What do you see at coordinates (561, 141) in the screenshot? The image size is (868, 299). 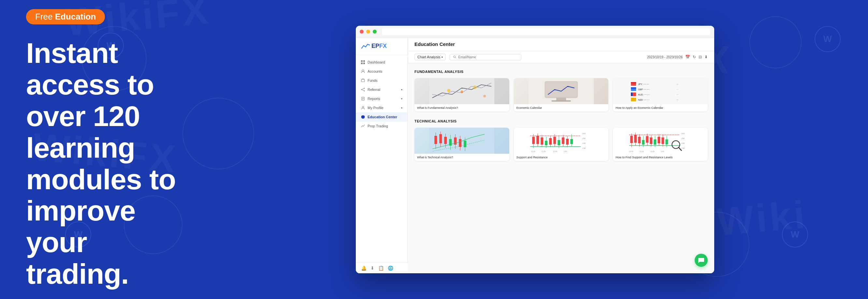 I see `technical-chart-2: 260 250 240 230` at bounding box center [561, 141].